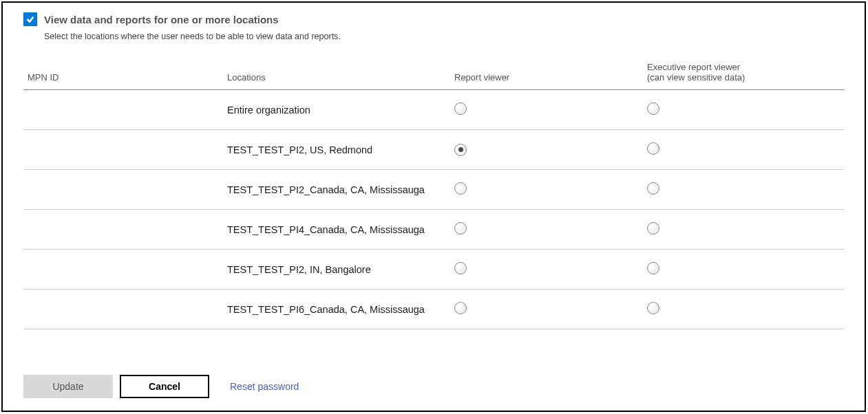 The height and width of the screenshot is (414, 868). What do you see at coordinates (434, 309) in the screenshot?
I see `table-row: TEST_TEST_PI6_Canada, CA, Mississauga` at bounding box center [434, 309].